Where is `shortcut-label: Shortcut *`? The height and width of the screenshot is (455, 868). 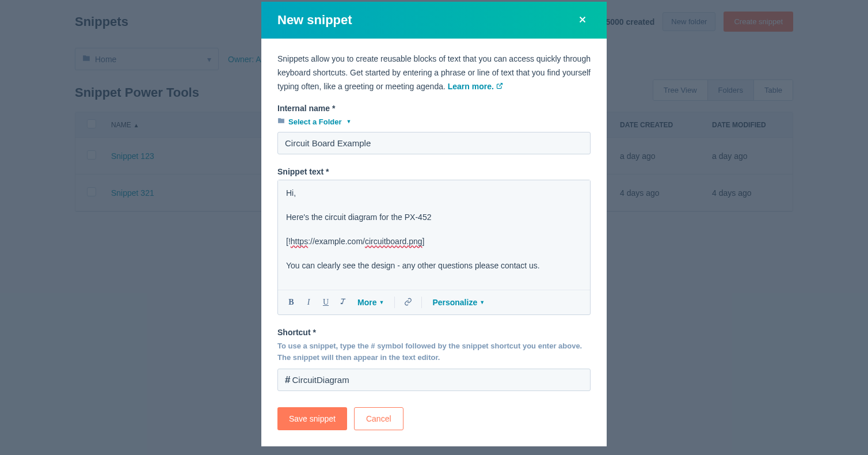
shortcut-label: Shortcut * is located at coordinates (434, 332).